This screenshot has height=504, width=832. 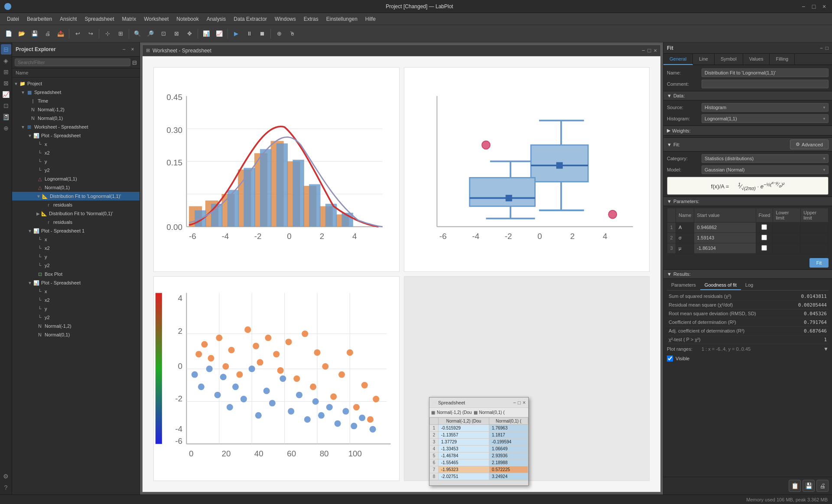 I want to click on histogram-select: Lognormal(1,1), so click(x=765, y=119).